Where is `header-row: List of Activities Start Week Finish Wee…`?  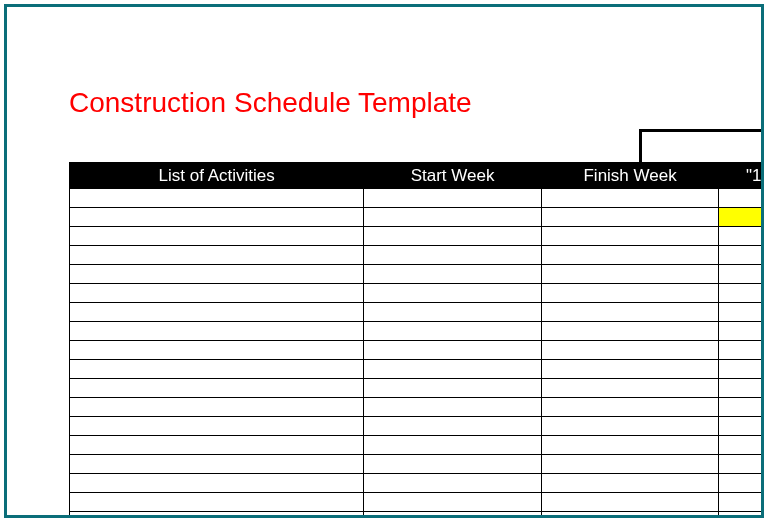 header-row: List of Activities Start Week Finish Wee… is located at coordinates (416, 176).